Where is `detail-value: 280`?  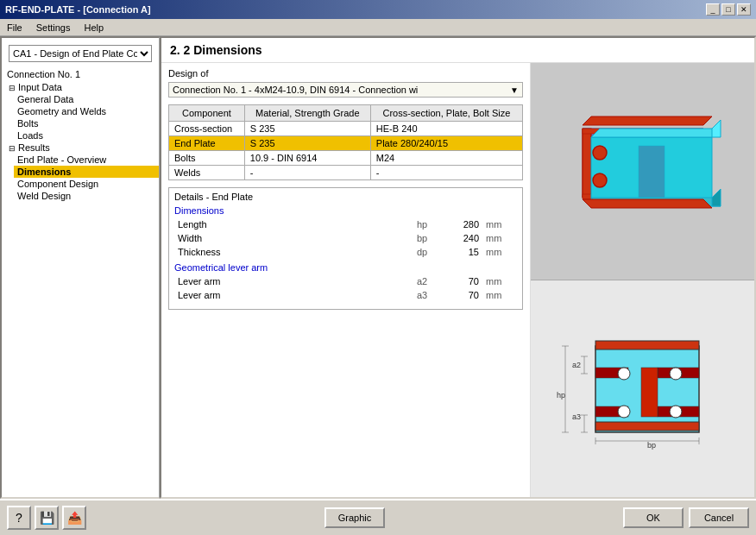 detail-value: 280 is located at coordinates (461, 224).